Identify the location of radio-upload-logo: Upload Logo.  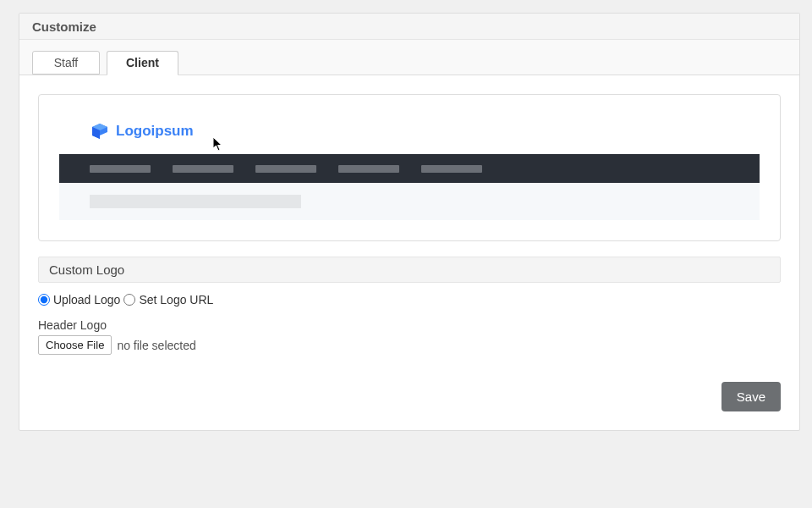
(80, 300).